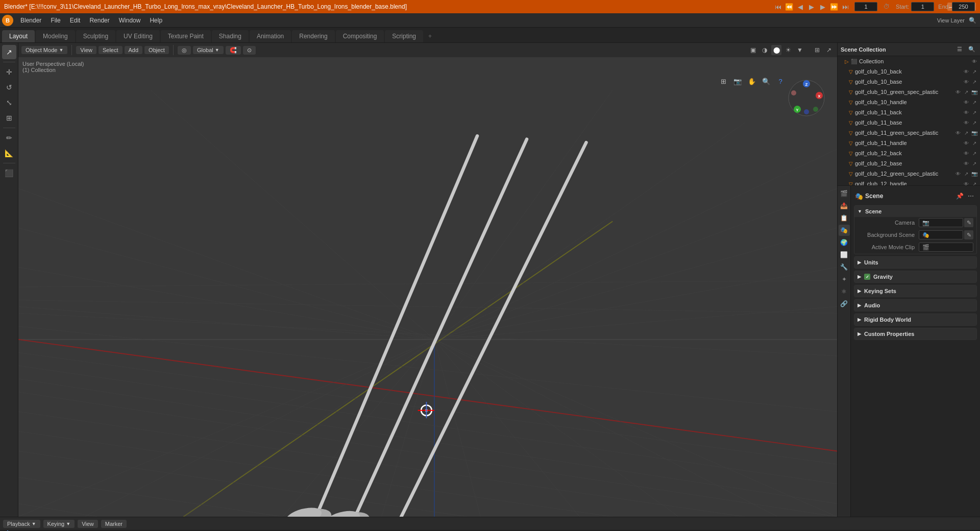 The image size is (980, 531). I want to click on jump-start-btn: ⏮, so click(778, 7).